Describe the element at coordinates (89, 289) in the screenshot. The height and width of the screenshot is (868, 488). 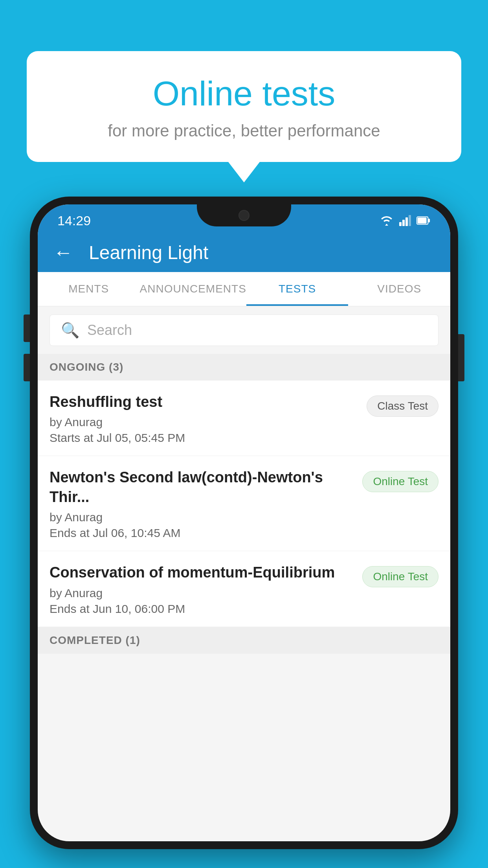
I see `tab-ments: MENTS` at that location.